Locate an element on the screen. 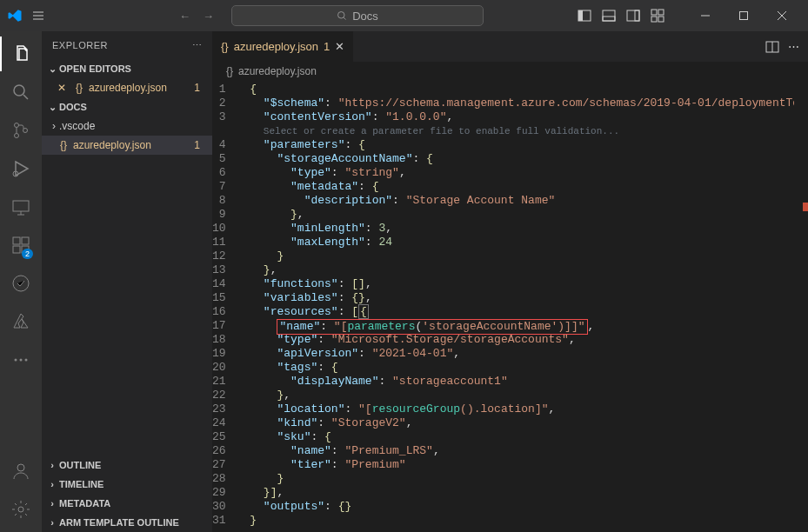  section-timeline: › TIMELINE is located at coordinates (127, 484).